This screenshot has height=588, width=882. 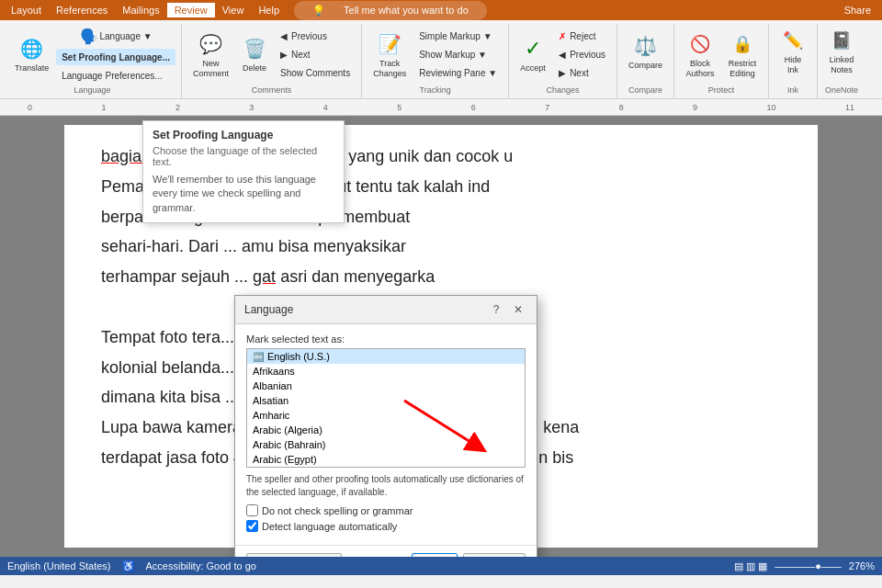 What do you see at coordinates (518, 310) in the screenshot?
I see `dialog-close-button: ✕` at bounding box center [518, 310].